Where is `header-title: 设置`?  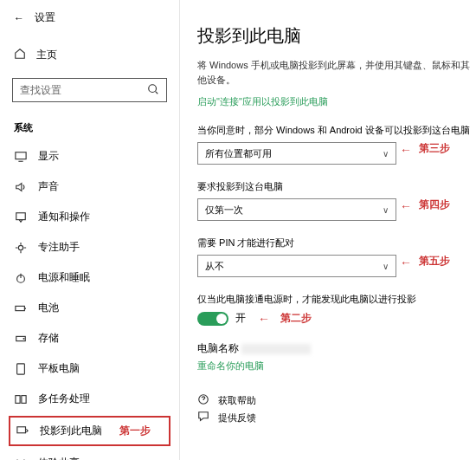
header-title: 设置 is located at coordinates (45, 17).